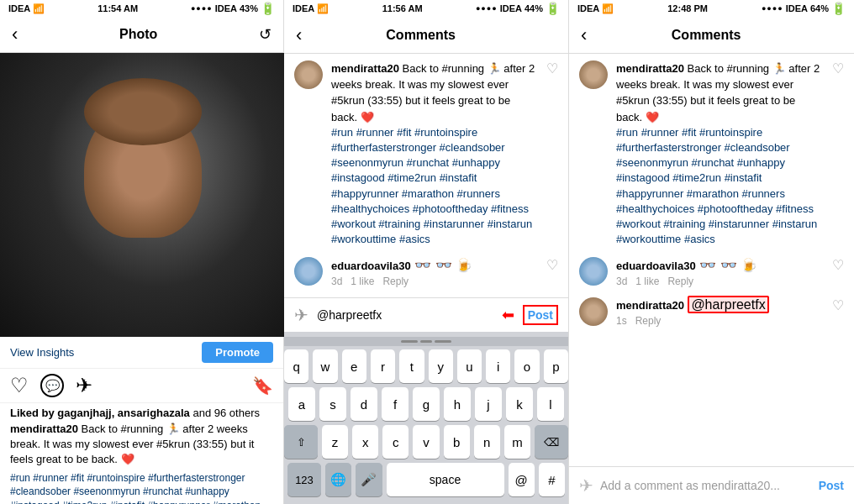  Describe the element at coordinates (249, 8) in the screenshot. I see `battery-left: 43%` at that location.